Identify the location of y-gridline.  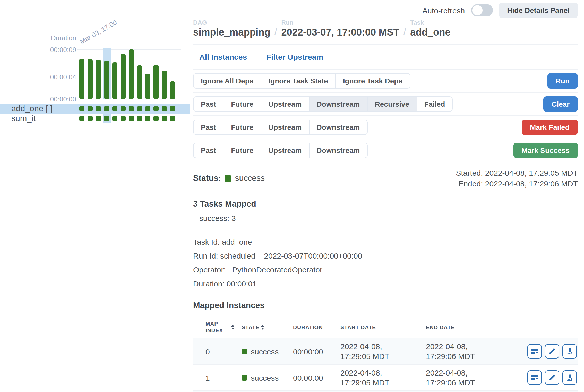
(129, 99).